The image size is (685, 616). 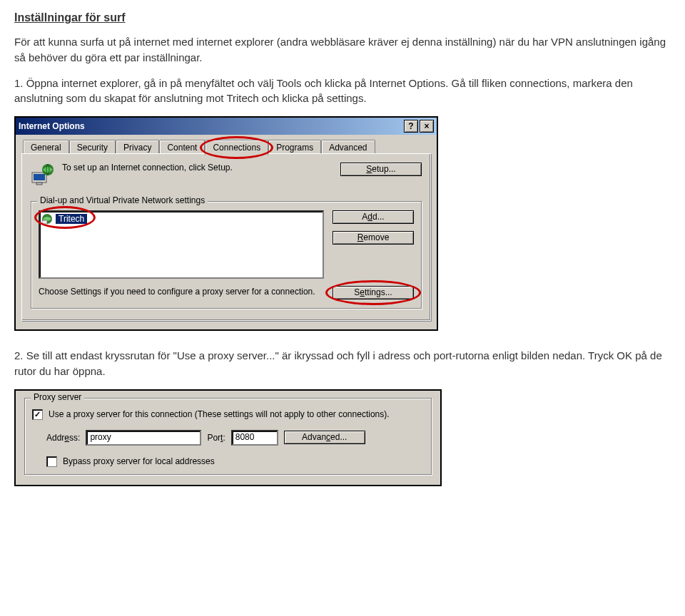 What do you see at coordinates (181, 292) in the screenshot?
I see `choose-settings-text: Choose Settings if you need to configure…` at bounding box center [181, 292].